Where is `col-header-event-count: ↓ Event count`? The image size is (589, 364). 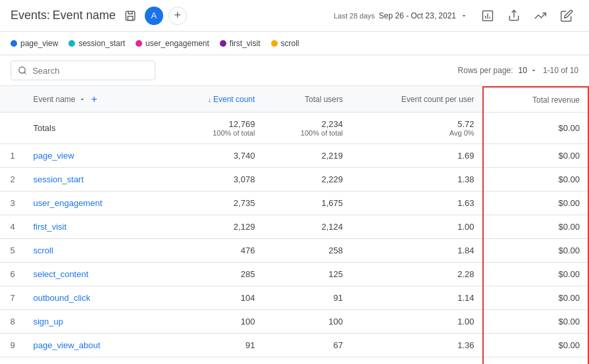 col-header-event-count: ↓ Event count is located at coordinates (215, 100).